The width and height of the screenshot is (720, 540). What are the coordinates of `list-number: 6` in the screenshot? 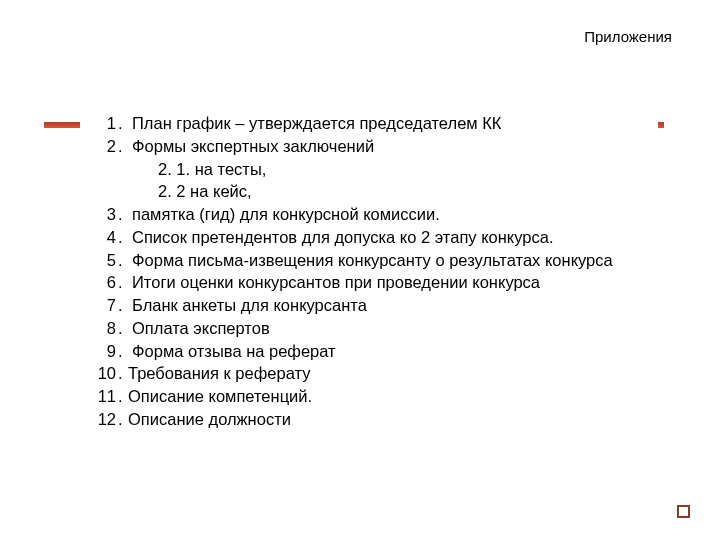 It's located at (104, 282).